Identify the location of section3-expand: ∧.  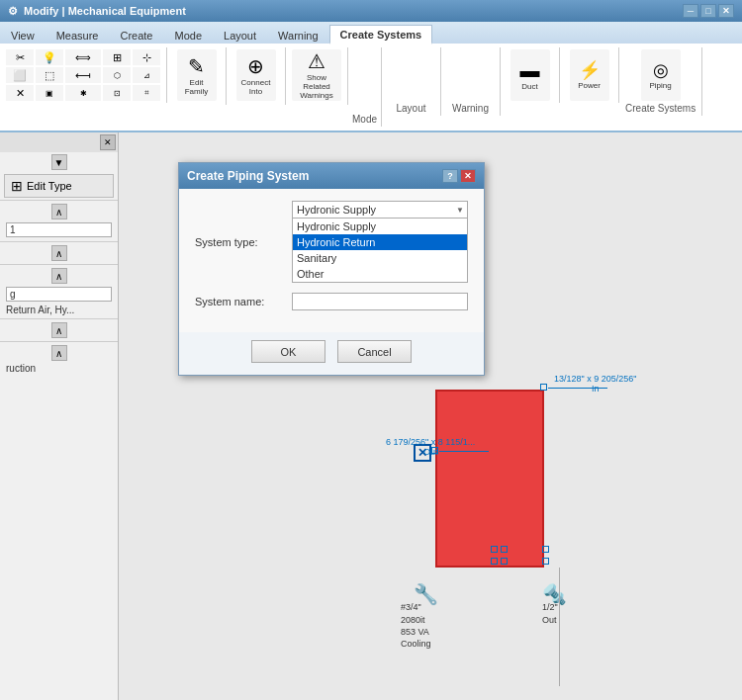
(59, 276).